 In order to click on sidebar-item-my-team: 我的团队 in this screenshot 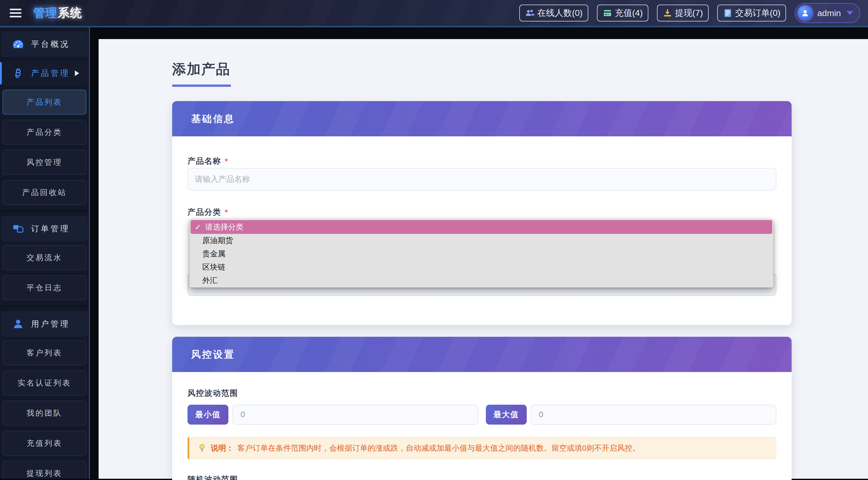, I will do `click(44, 413)`.